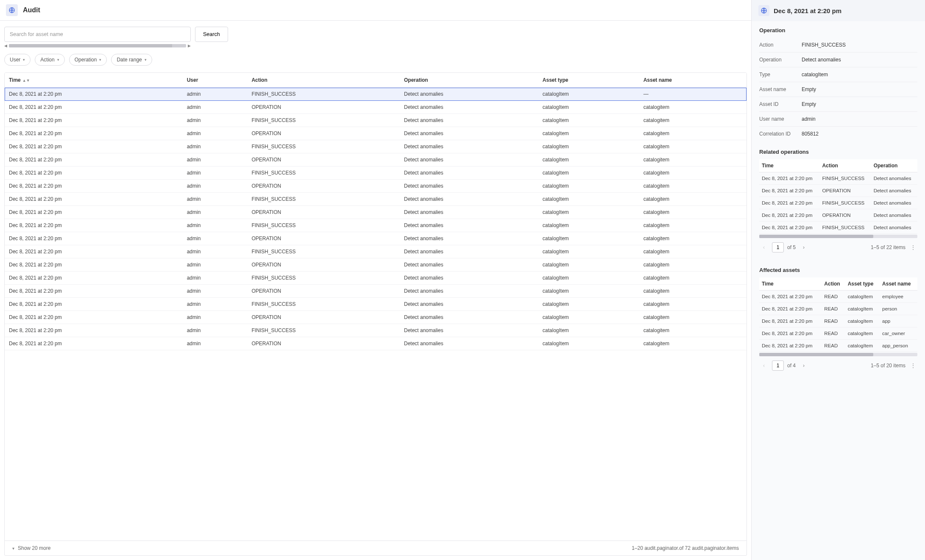  What do you see at coordinates (215, 80) in the screenshot?
I see `col-user: User` at bounding box center [215, 80].